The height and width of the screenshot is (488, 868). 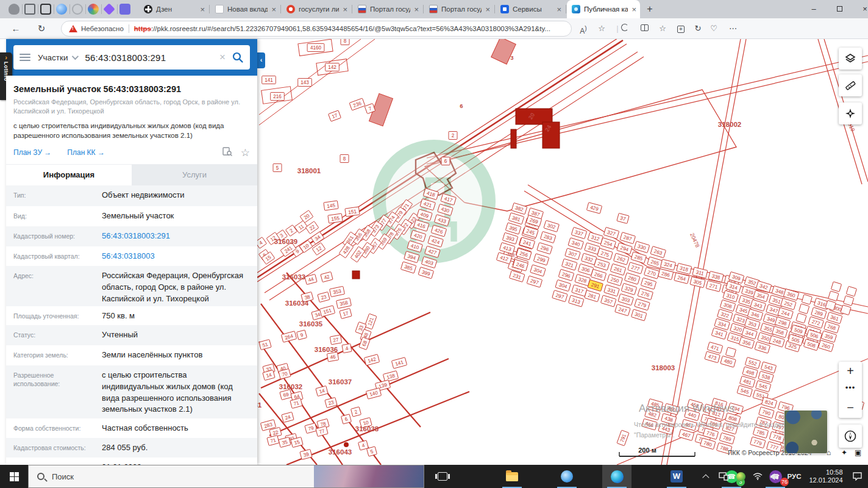 What do you see at coordinates (347, 348) in the screenshot?
I see `parcel-label: 4` at bounding box center [347, 348].